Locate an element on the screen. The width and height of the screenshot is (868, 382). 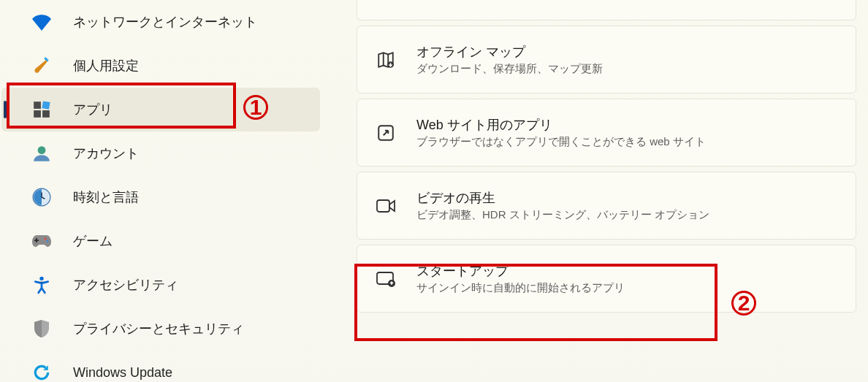
card-title: スタートアップ is located at coordinates (520, 271).